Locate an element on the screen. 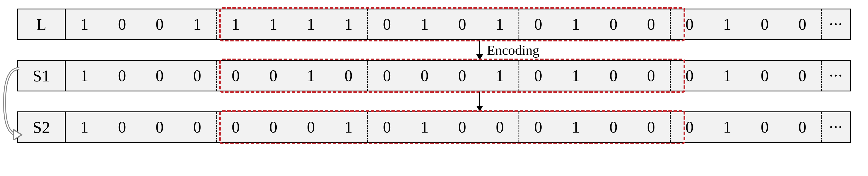 Image resolution: width=868 pixels, height=176 pixels. group-S2-3: 0 1 0 0 is located at coordinates (595, 127).